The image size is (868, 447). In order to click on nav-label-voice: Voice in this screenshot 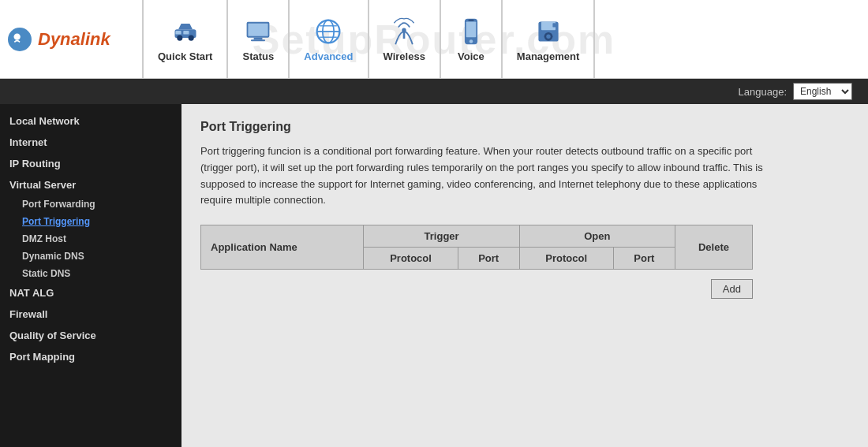, I will do `click(471, 57)`.